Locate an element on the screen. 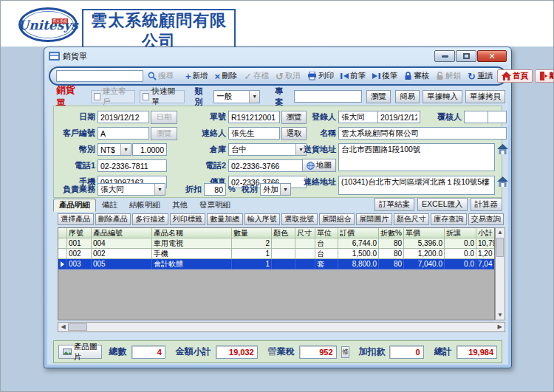 The image size is (554, 392). print-label-button: 列印標籤 is located at coordinates (188, 219).